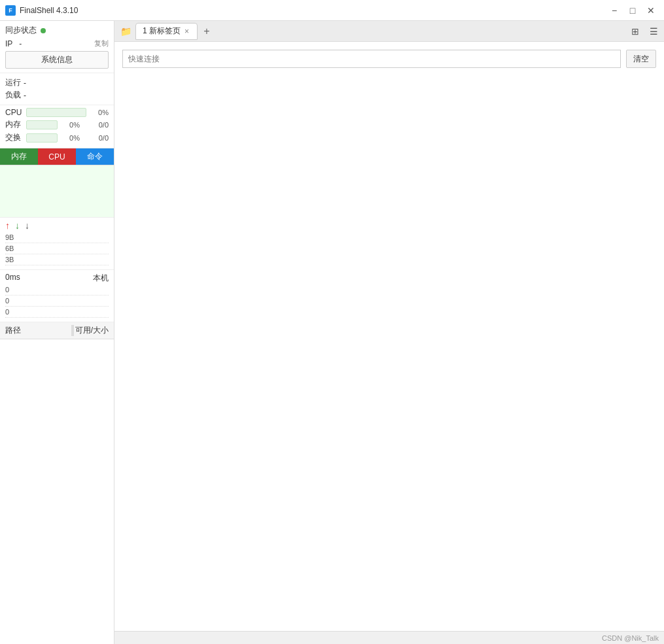 This screenshot has height=644, width=664. Describe the element at coordinates (101, 279) in the screenshot. I see `ping-local: 本机` at that location.